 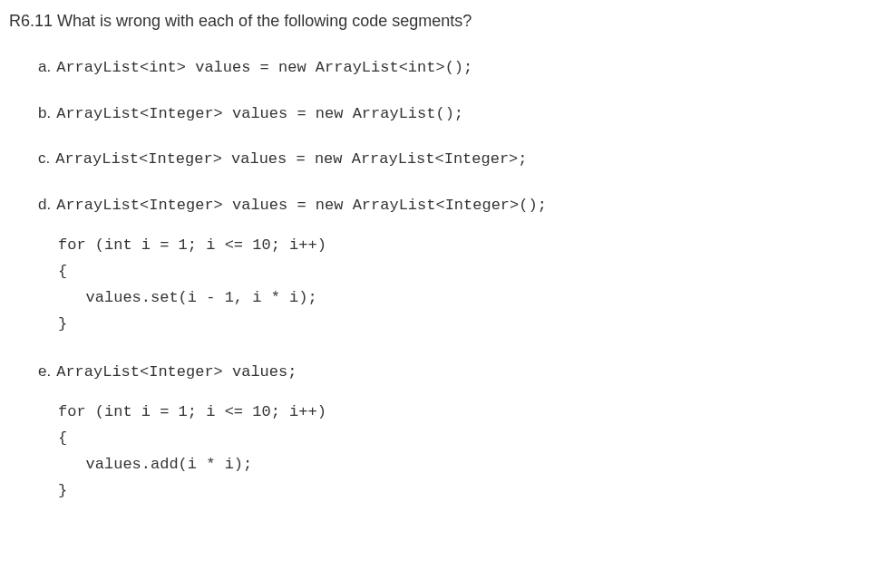 I want to click on question-heading: R6.11 What is wrong with each of the fol…, so click(x=447, y=22).